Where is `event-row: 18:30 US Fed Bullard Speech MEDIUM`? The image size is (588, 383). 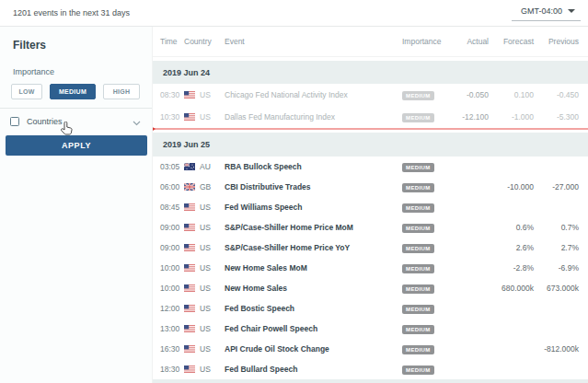 event-row: 18:30 US Fed Bullard Speech MEDIUM is located at coordinates (370, 369).